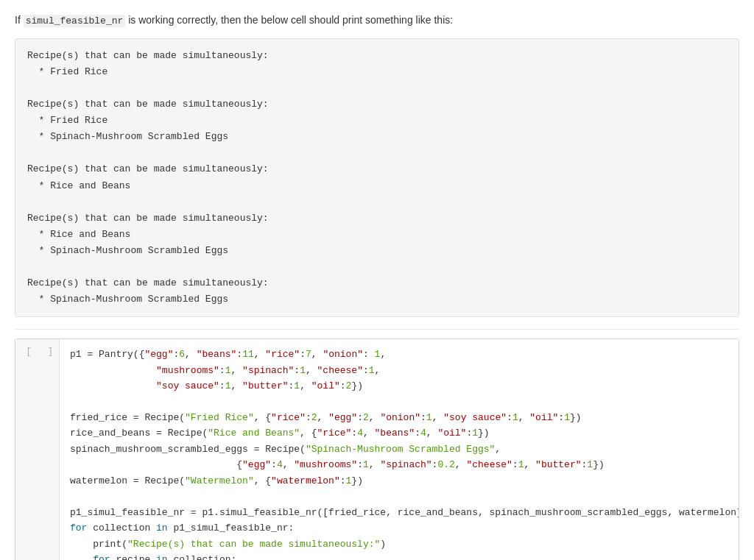  I want to click on prose-description: If simul_feasible_nr is working correctl…, so click(377, 21).